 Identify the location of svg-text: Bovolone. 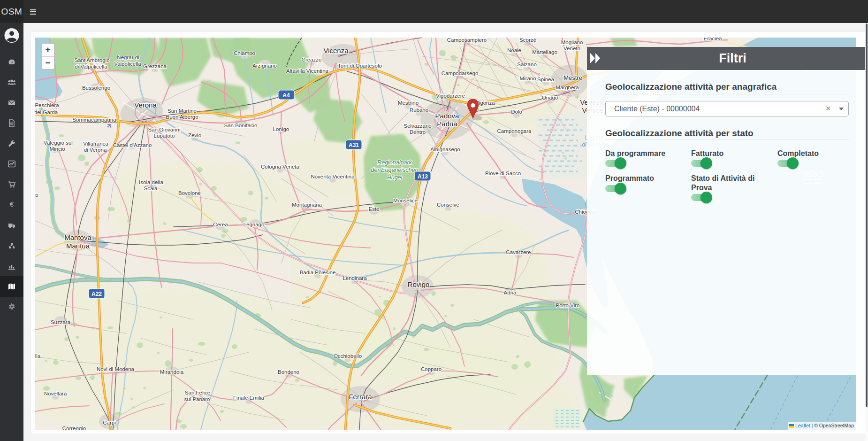
(190, 193).